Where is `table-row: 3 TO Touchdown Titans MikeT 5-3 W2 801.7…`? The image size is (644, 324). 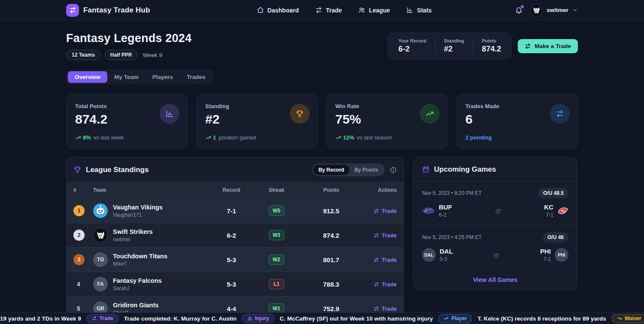
table-row: 3 TO Touchdown Titans MikeT 5-3 W2 801.7… is located at coordinates (235, 259).